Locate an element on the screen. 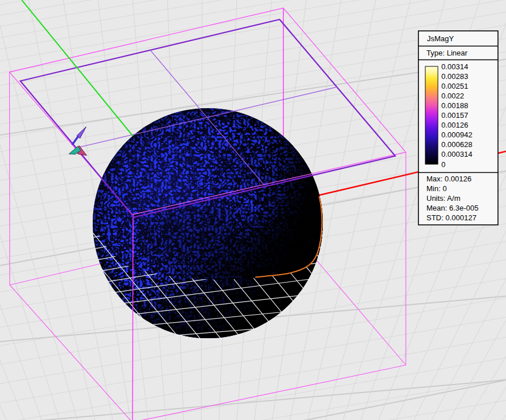  svg-text: JsMagY is located at coordinates (441, 39).